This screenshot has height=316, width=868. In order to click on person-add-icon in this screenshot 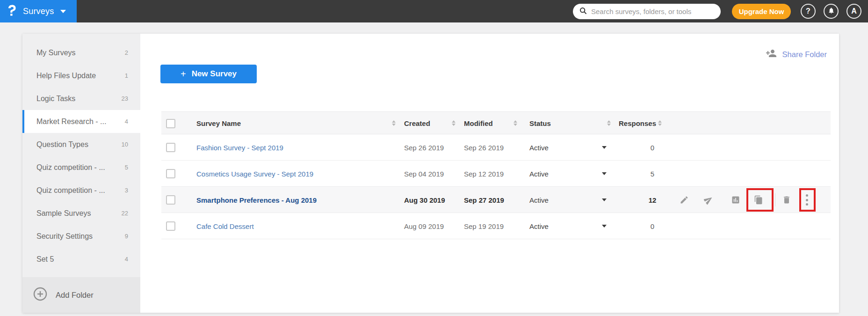, I will do `click(771, 54)`.